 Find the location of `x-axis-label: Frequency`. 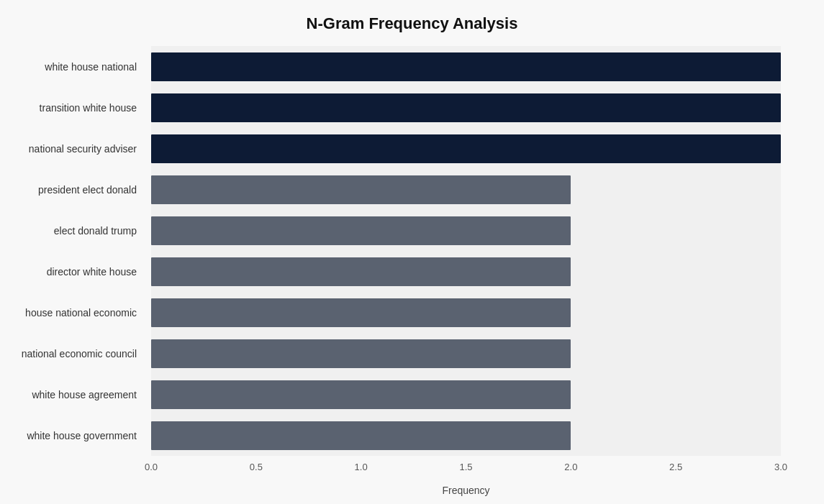

x-axis-label: Frequency is located at coordinates (466, 490).